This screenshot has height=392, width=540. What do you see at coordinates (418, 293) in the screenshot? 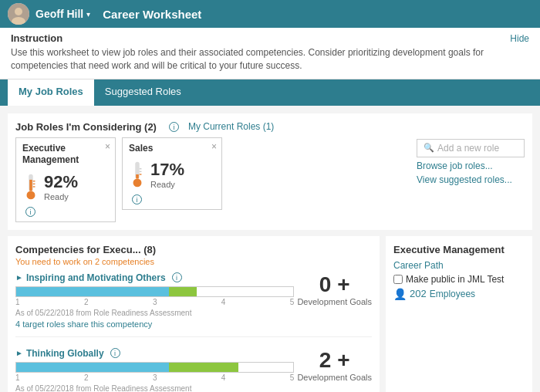
I see `employee-count: 202` at bounding box center [418, 293].